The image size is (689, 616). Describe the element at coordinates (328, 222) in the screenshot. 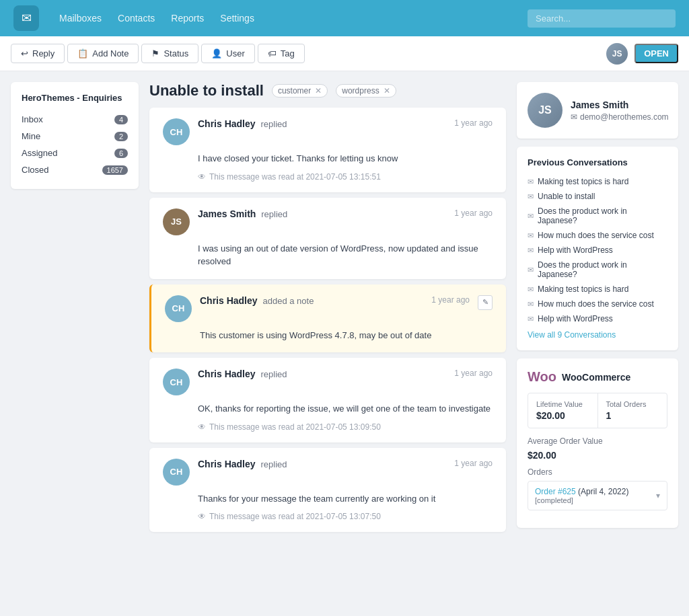

I see `message-header: JS James Smith replied 1 year ago` at that location.